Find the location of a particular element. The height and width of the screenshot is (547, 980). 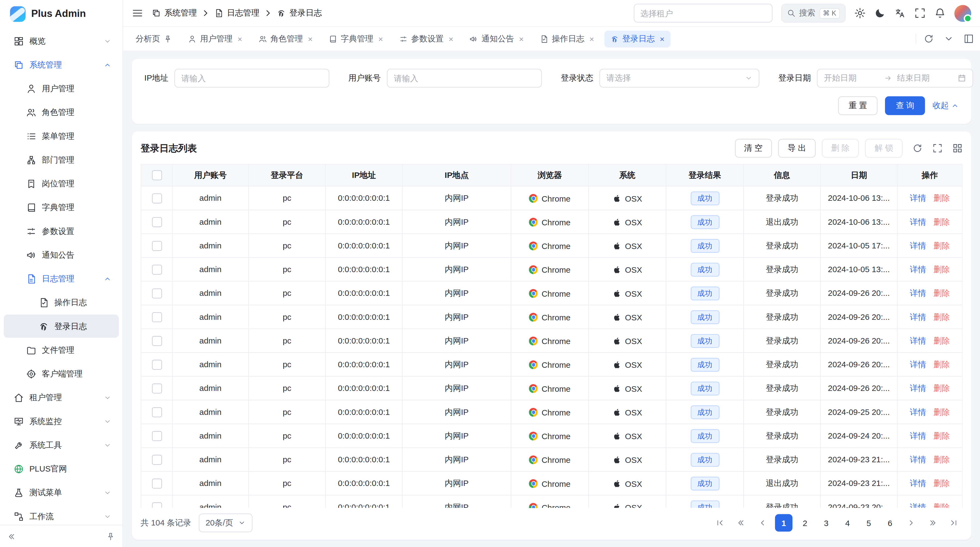

sidebar-item-dict-mgmt: 字典管理 is located at coordinates (61, 207).